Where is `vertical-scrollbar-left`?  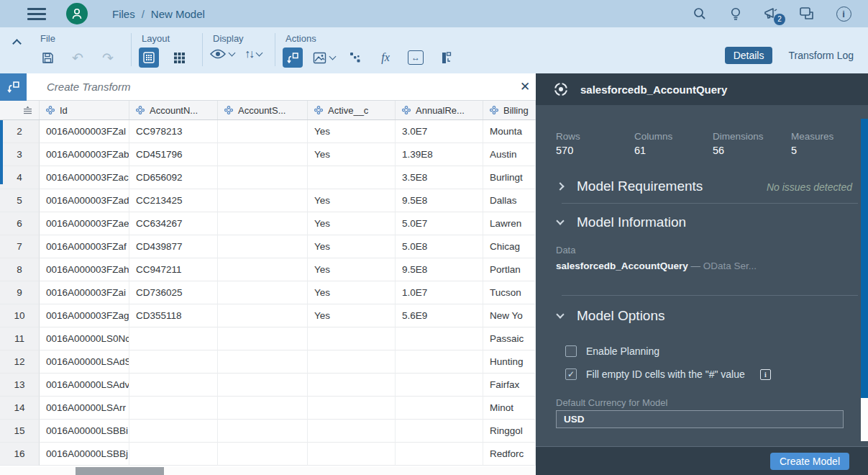 vertical-scrollbar-left is located at coordinates (1, 153).